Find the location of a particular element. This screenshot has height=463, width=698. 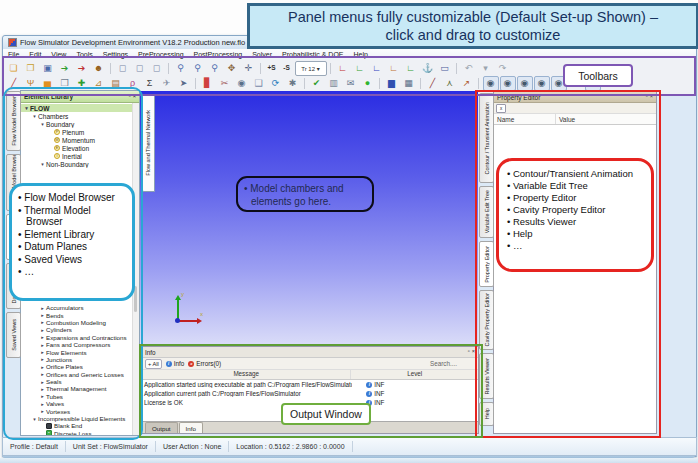

tree-item: ▾ Chambers is located at coordinates (76, 116).